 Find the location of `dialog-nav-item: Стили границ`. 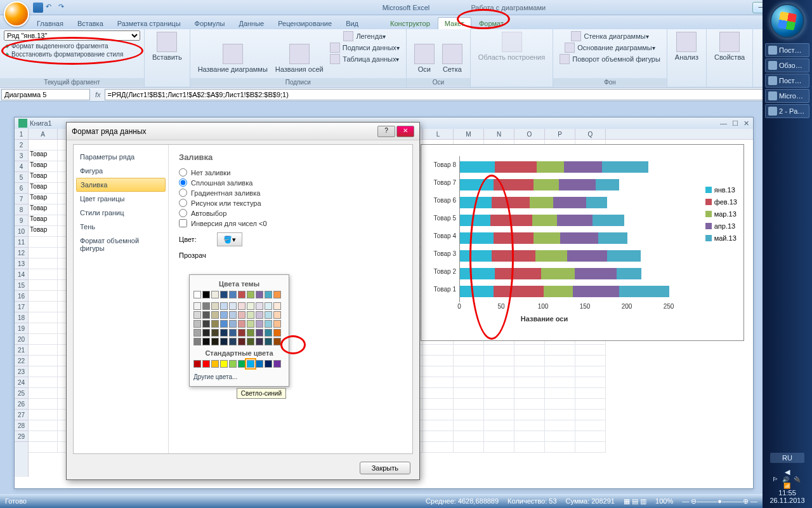

dialog-nav-item: Стили границ is located at coordinates (121, 213).